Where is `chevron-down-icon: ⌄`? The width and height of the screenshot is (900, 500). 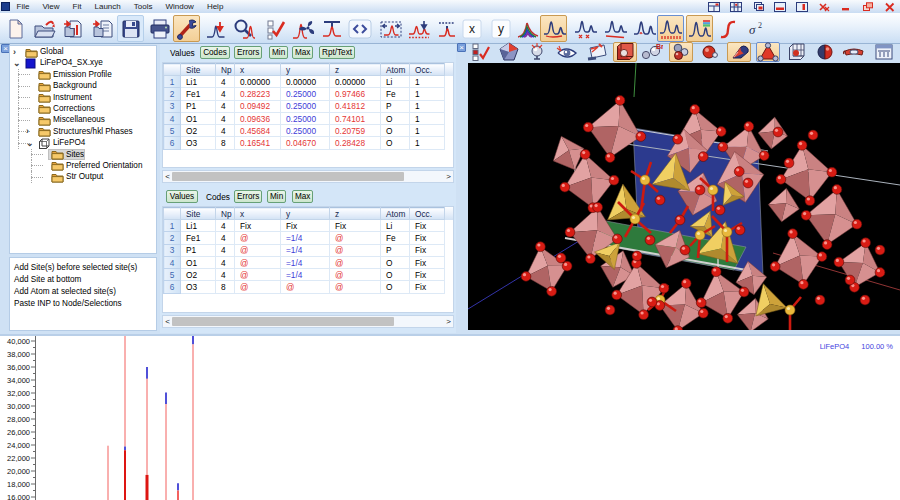 chevron-down-icon: ⌄ is located at coordinates (17, 63).